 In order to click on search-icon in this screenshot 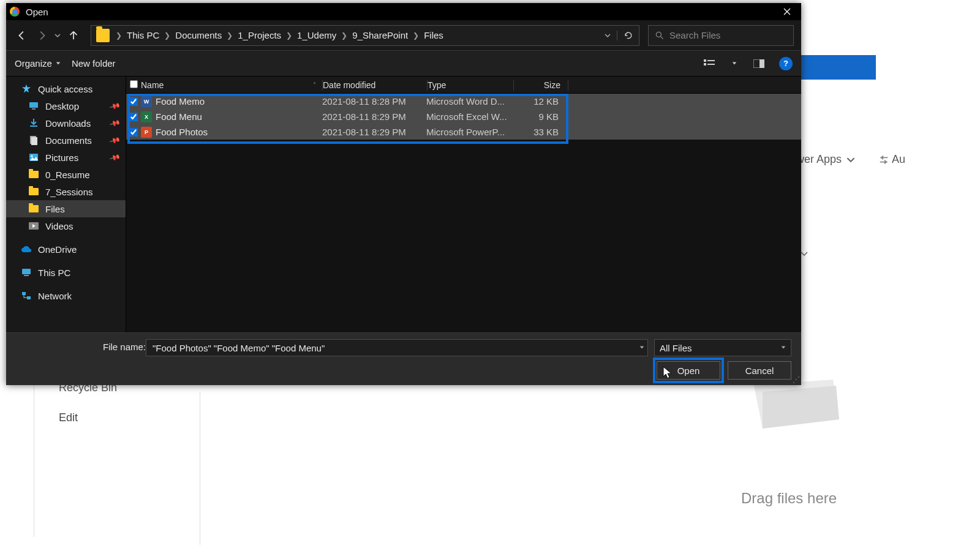, I will do `click(660, 36)`.